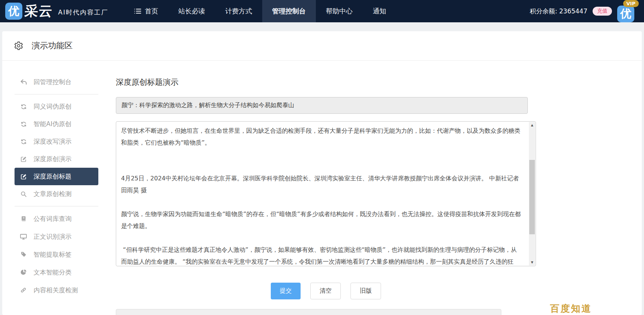 The image size is (644, 315). Describe the element at coordinates (543, 11) in the screenshot. I see `points-label: 积分余额:` at that location.